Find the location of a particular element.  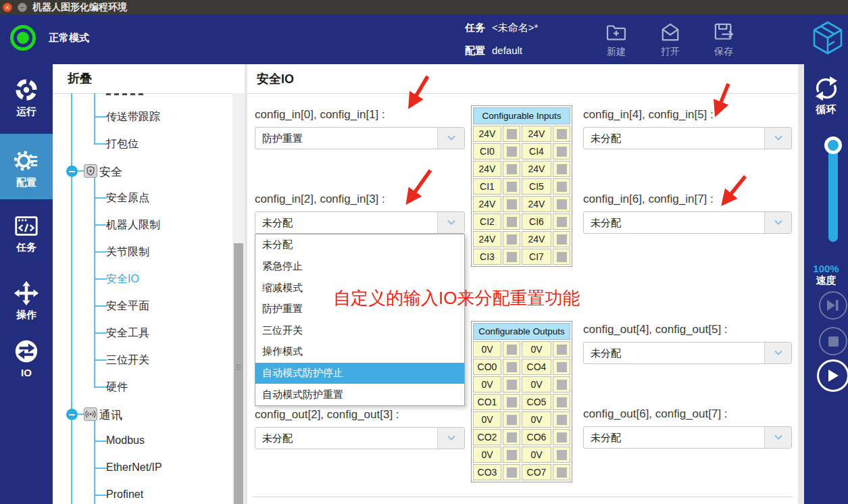

dropdown-option: 自动模式防护停止 is located at coordinates (359, 374).